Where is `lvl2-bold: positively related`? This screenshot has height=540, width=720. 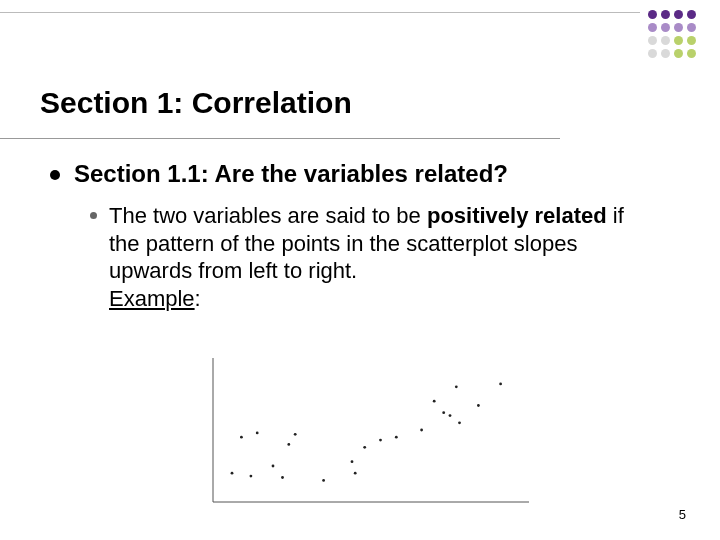
lvl2-bold: positively related is located at coordinates (517, 216).